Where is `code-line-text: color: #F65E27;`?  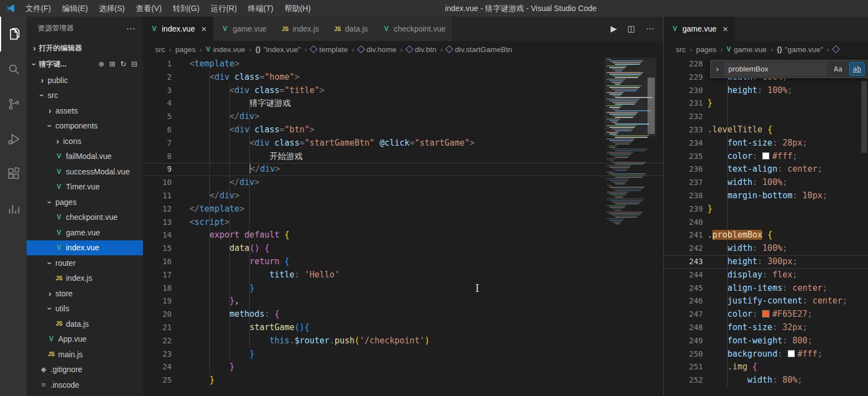
code-line-text: color: #F65E27; is located at coordinates (788, 315).